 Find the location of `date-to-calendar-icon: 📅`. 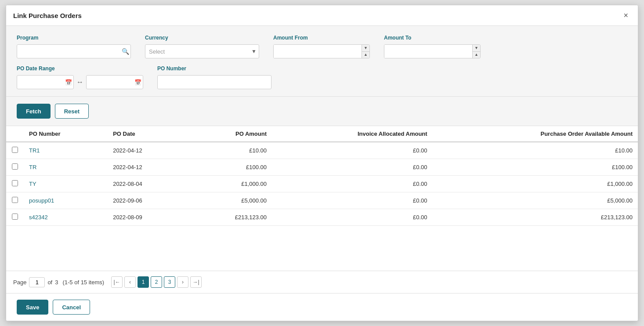

date-to-calendar-icon: 📅 is located at coordinates (138, 83).